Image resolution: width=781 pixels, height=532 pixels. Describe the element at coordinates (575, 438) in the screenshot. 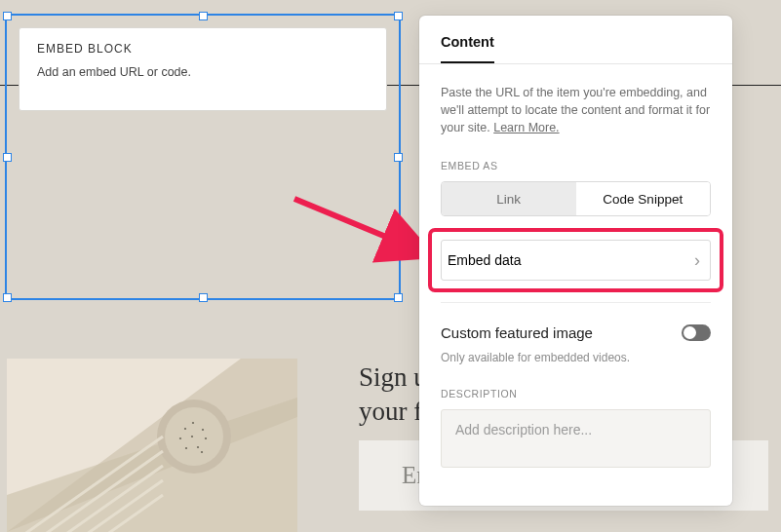

I see `description-input: Add description here...` at that location.